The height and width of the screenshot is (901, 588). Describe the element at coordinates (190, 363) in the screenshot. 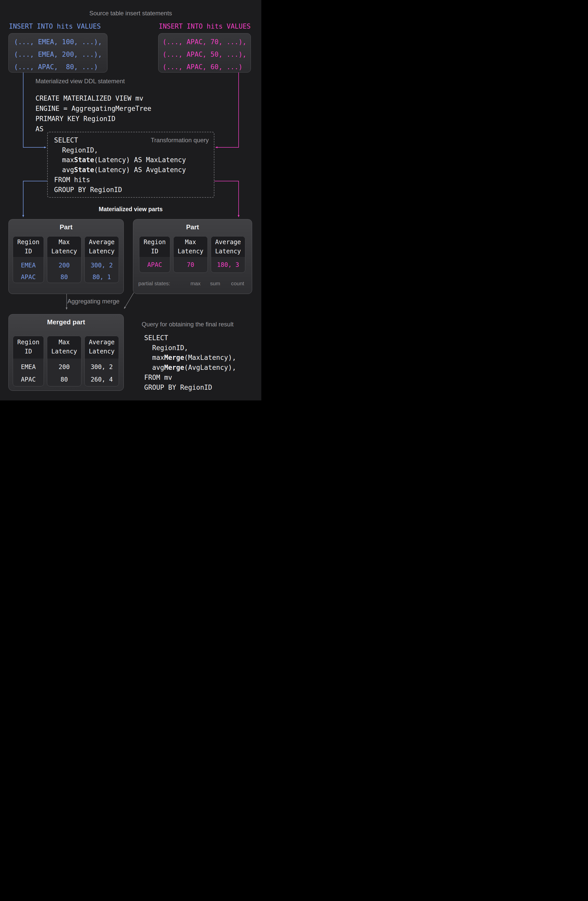

I see `final-query-code: SELECT RegionID, maxMerge(MaxLatency), a…` at that location.